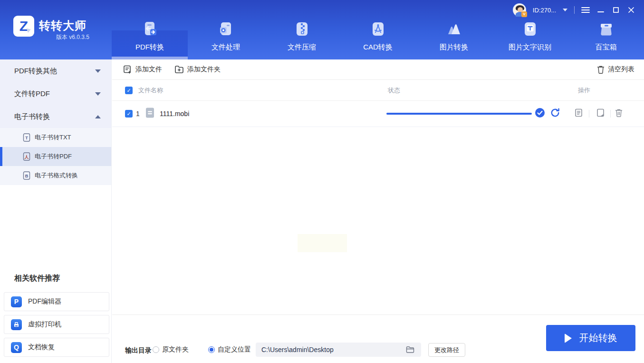 This screenshot has height=363, width=644. Describe the element at coordinates (234, 350) in the screenshot. I see `radio-label: 自定义位置` at that location.